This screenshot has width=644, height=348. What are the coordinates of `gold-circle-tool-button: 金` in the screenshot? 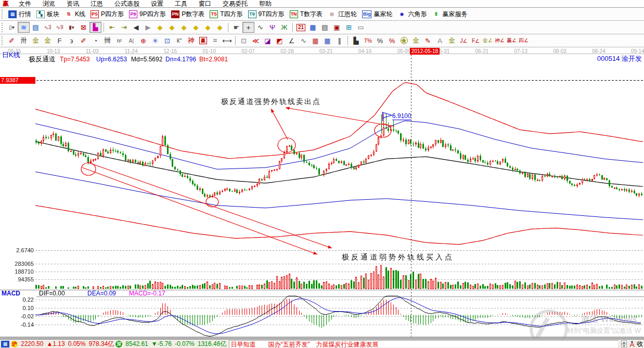 It's located at (404, 41).